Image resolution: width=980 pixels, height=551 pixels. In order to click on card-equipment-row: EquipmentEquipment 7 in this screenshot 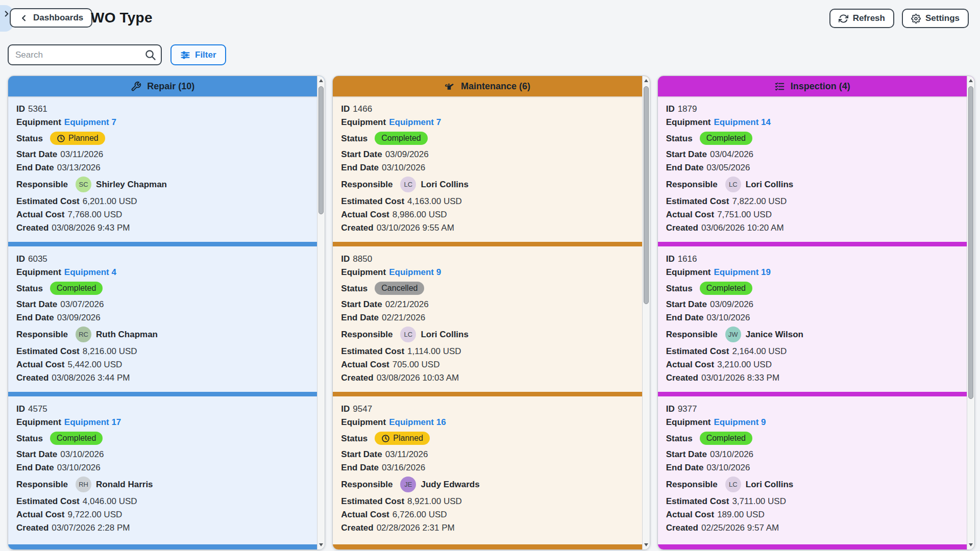, I will do `click(487, 122)`.